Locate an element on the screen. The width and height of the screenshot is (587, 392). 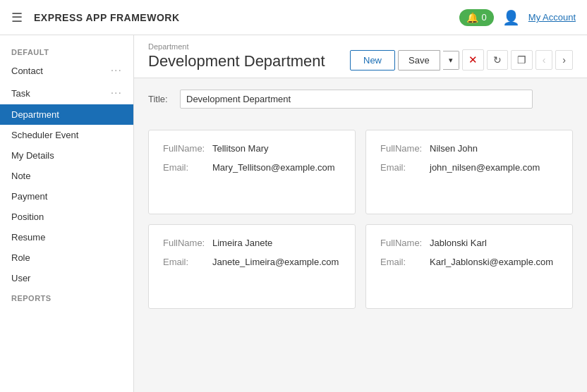
card-0-email-row: Email: Mary_Tellitson@example.com is located at coordinates (252, 168).